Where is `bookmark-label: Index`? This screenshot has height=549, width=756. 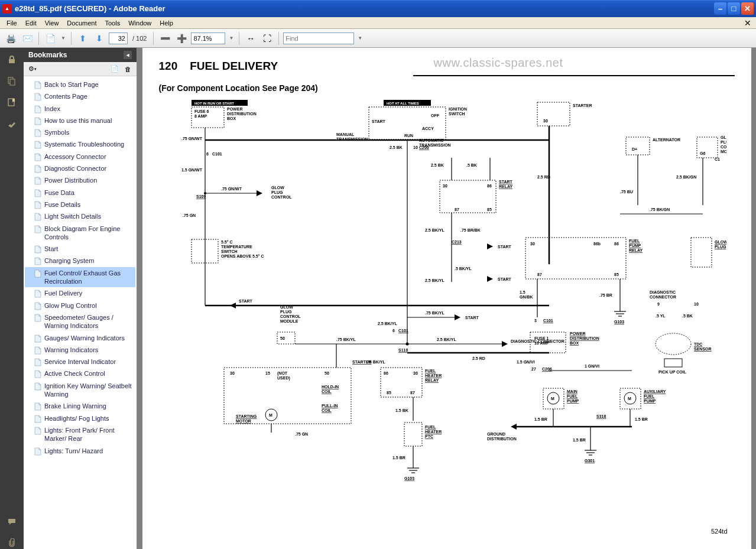 bookmark-label: Index is located at coordinates (89, 109).